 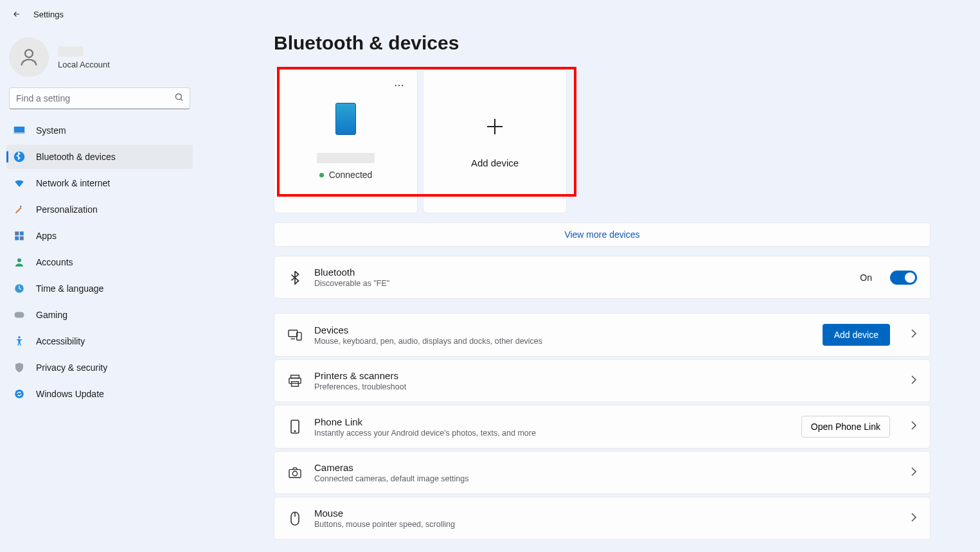 I want to click on setting-sub: Discoverable as "FE", so click(x=581, y=283).